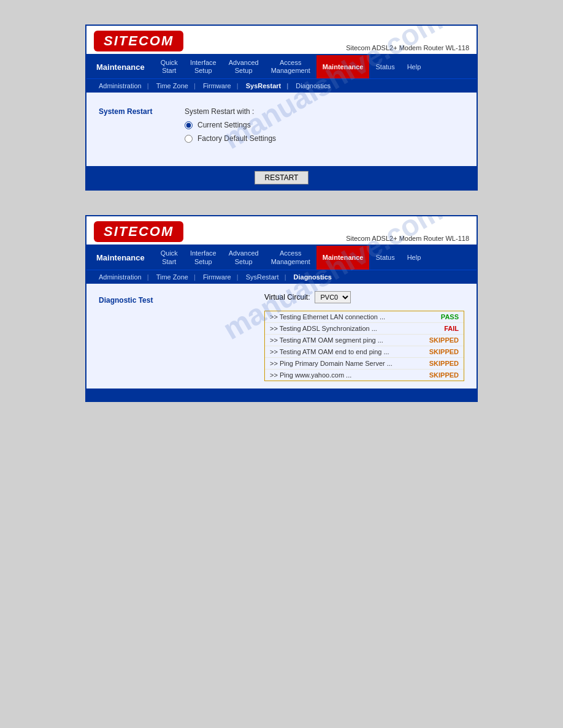  What do you see at coordinates (282, 257) in the screenshot?
I see `nav-bar-2: Maintenance QuickStart InterfaceSetup Ad…` at bounding box center [282, 257].